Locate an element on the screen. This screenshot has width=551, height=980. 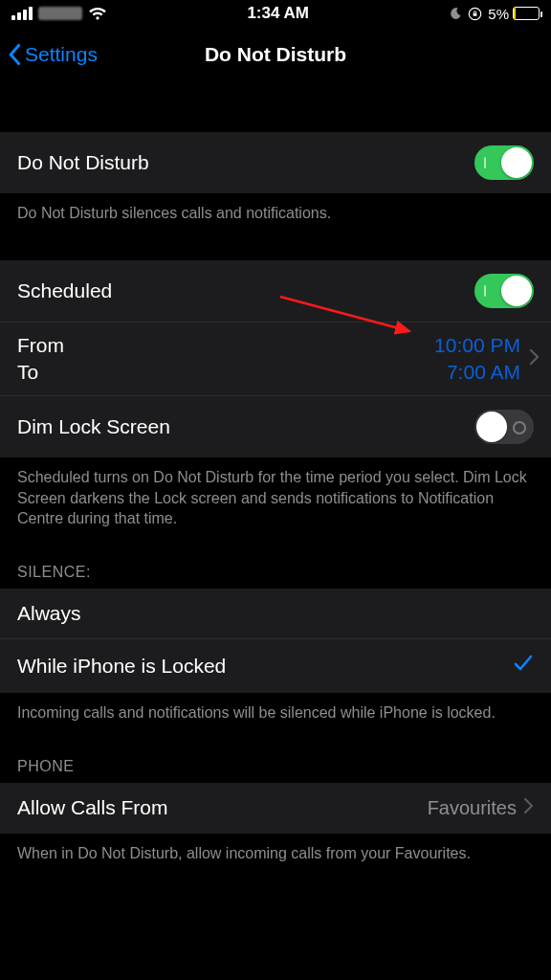
do-not-disturb-moon-icon is located at coordinates (455, 13).